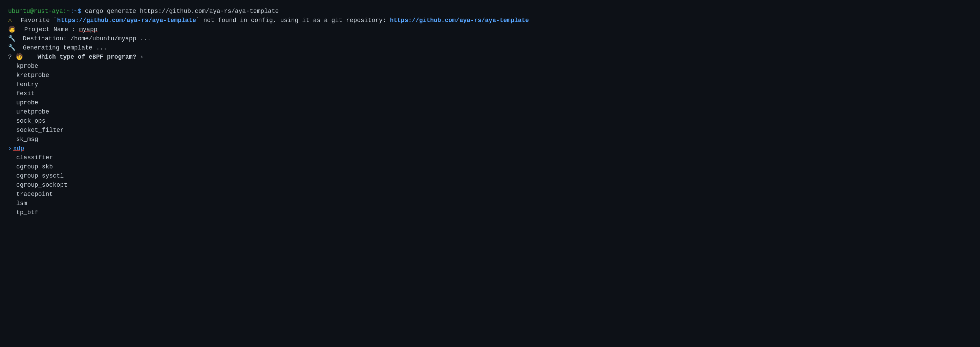  What do you see at coordinates (490, 149) in the screenshot?
I see `menu-item-selected: › xdp` at bounding box center [490, 149].